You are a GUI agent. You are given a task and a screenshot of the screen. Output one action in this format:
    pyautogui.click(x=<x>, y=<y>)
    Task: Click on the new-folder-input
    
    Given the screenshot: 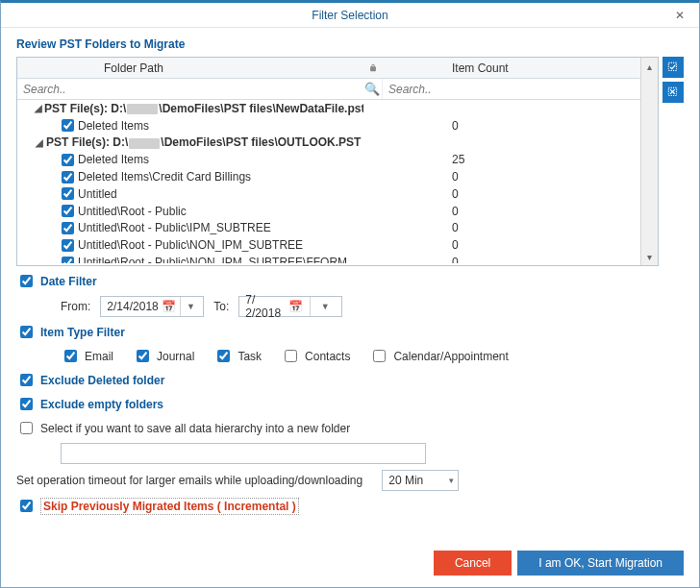 What is the action you would take?
    pyautogui.click(x=243, y=453)
    